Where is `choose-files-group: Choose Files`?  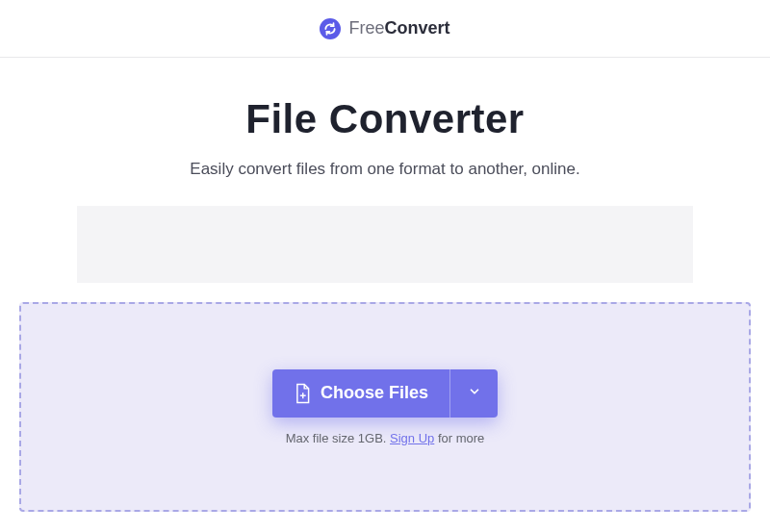
choose-files-group: Choose Files is located at coordinates (385, 393).